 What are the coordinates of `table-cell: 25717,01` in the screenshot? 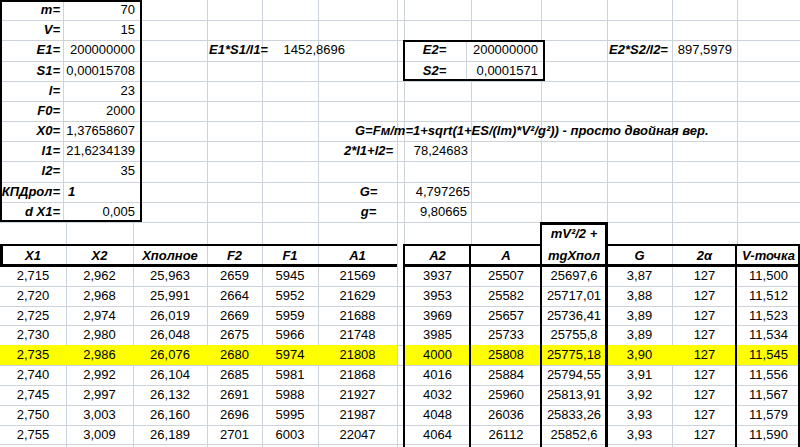 It's located at (574, 296).